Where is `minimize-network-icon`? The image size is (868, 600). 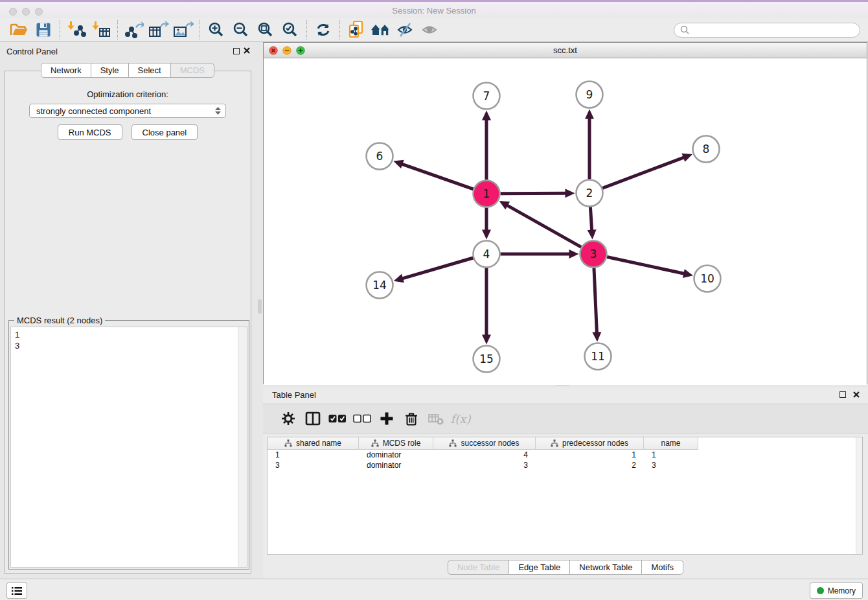 minimize-network-icon is located at coordinates (287, 51).